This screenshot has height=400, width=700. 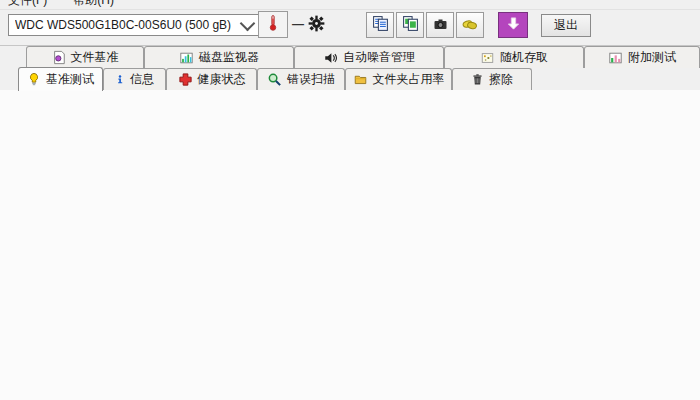 I want to click on tab-label: 错误扫描, so click(x=311, y=80).